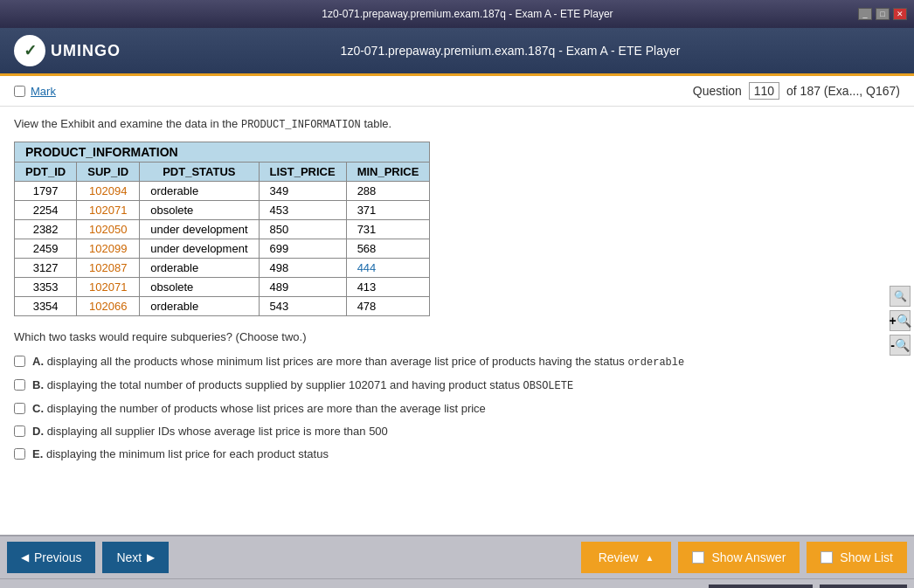 The width and height of the screenshot is (914, 588). Describe the element at coordinates (655, 363) in the screenshot. I see `option-a-code: orderable` at that location.